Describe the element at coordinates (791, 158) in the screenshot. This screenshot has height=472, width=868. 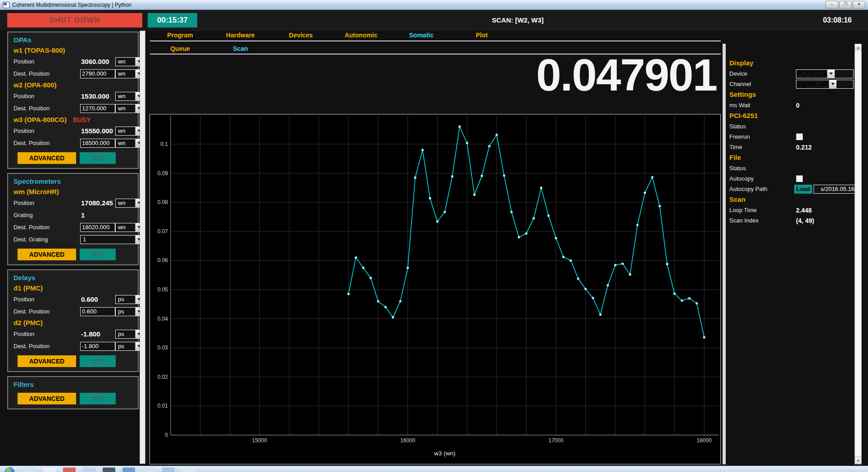
I see `settings-header-file: File` at that location.